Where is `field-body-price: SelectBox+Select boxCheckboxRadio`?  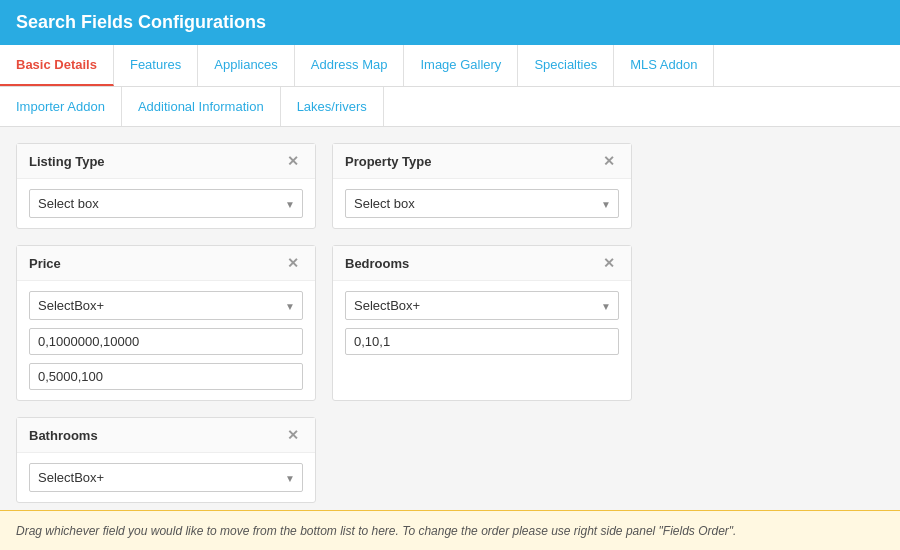 field-body-price: SelectBox+Select boxCheckboxRadio is located at coordinates (166, 340).